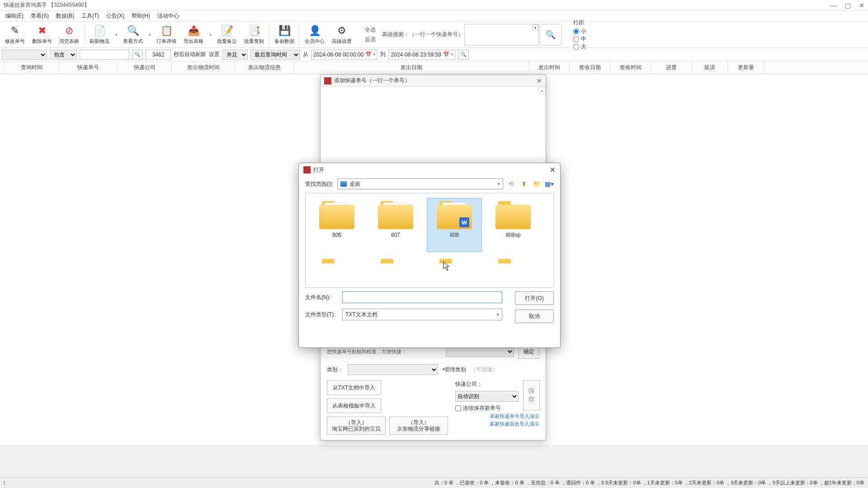 Image resolution: width=868 pixels, height=488 pixels. Describe the element at coordinates (434, 68) in the screenshot. I see `grid-header: 查询时间快递单号快递公司发出物流时间发出物流信息发出日期发出时间签收日期签收时间…` at that location.